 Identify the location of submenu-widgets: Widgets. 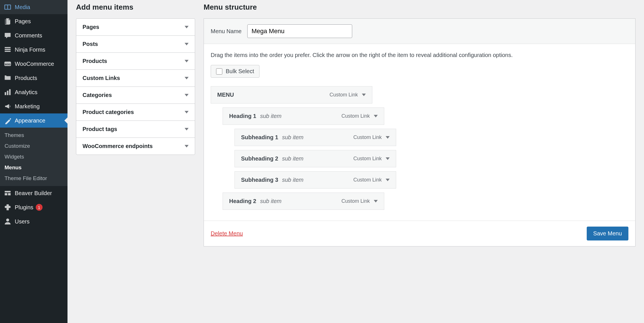
(34, 157).